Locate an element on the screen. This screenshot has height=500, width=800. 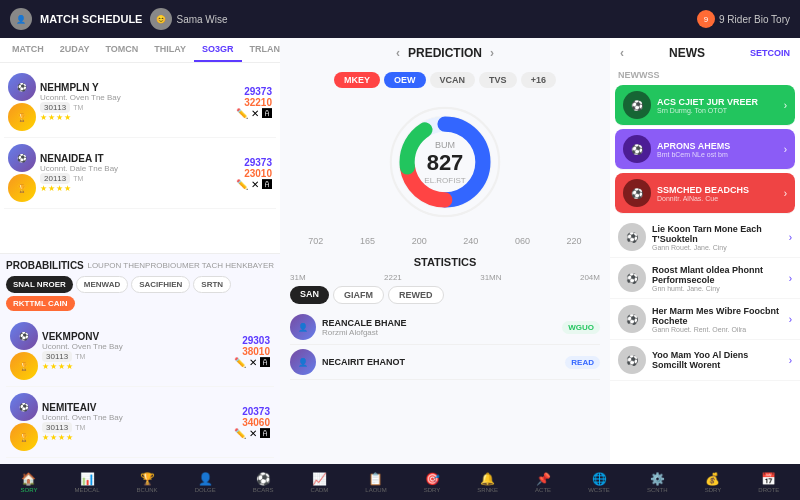
news-item: ⚽ ACS CJIET JUR VREER Srn Durmg. Ton OTO… is located at coordinates (705, 106).